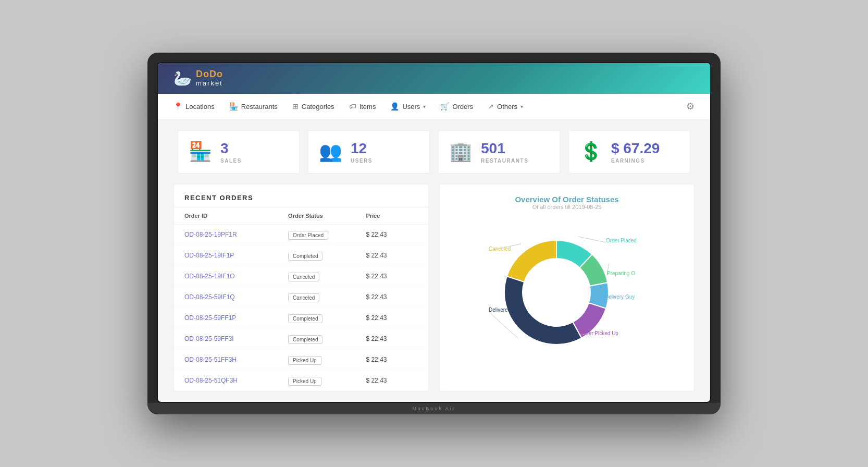 The height and width of the screenshot is (467, 868). What do you see at coordinates (690, 106) in the screenshot?
I see `settings-icon: ⚙` at bounding box center [690, 106].